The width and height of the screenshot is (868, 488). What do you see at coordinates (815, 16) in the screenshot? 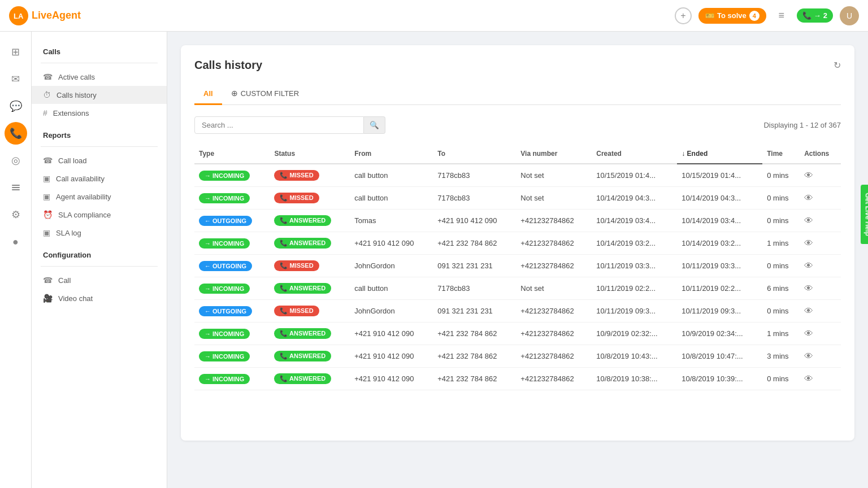
I see `call-button: 📞 → 2` at bounding box center [815, 16].